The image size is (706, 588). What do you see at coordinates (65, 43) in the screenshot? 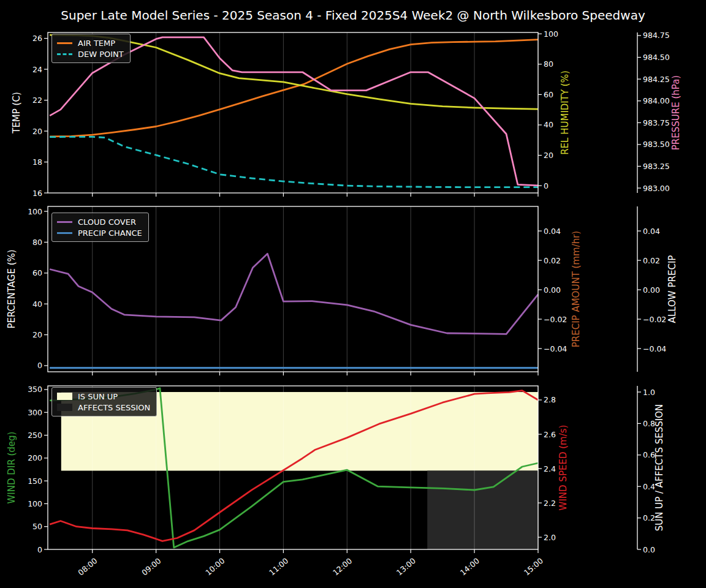
I see `legend-swatch-air-temp` at bounding box center [65, 43].